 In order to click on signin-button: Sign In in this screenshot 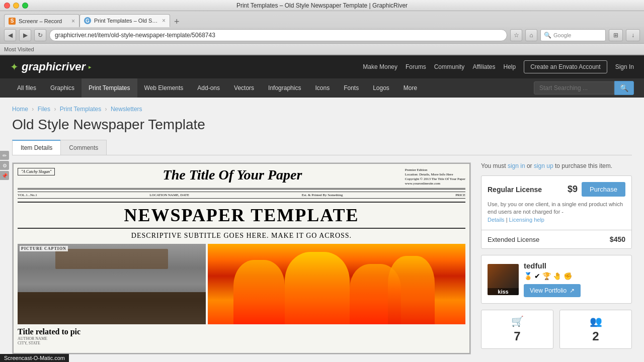, I will do `click(625, 67)`.